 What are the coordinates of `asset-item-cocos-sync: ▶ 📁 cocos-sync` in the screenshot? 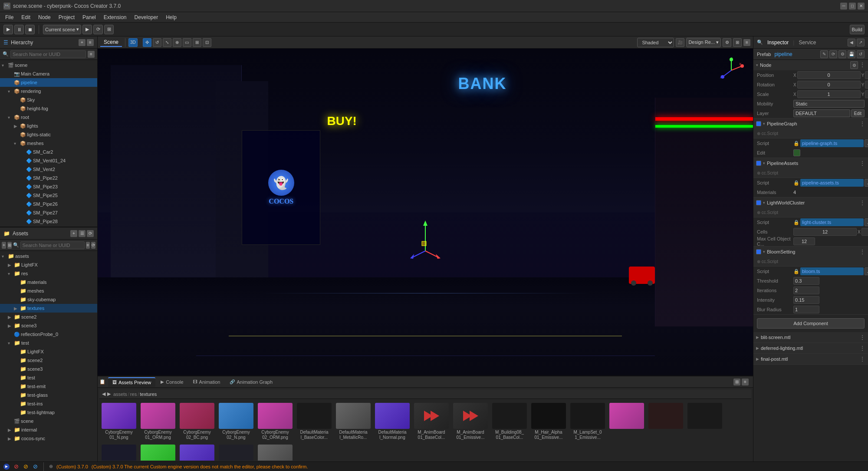 It's located at (49, 438).